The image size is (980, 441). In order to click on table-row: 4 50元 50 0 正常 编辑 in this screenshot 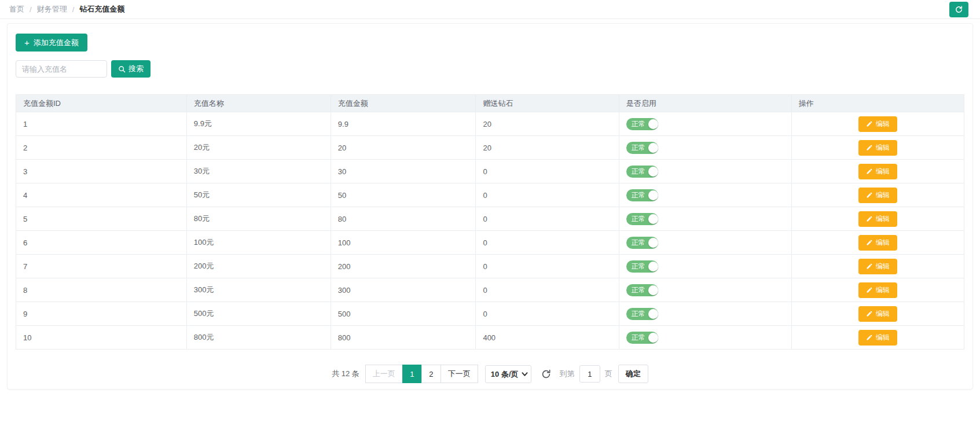, I will do `click(490, 196)`.